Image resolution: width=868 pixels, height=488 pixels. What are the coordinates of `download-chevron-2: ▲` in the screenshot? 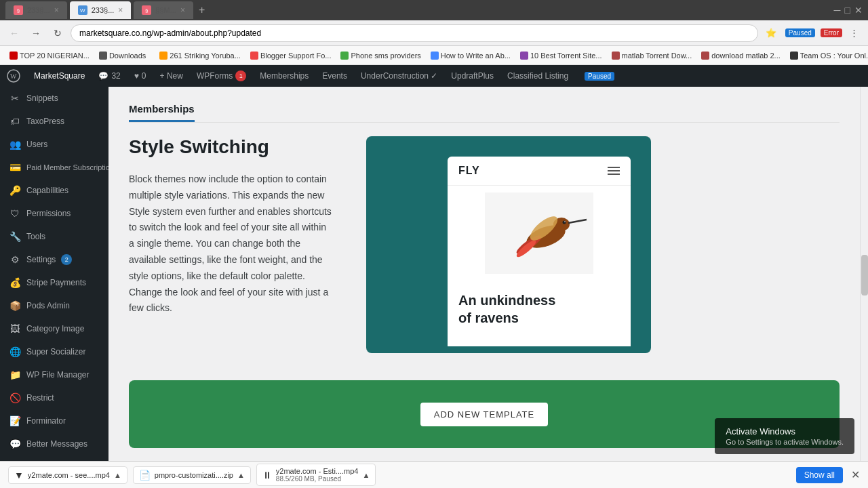 It's located at (241, 475).